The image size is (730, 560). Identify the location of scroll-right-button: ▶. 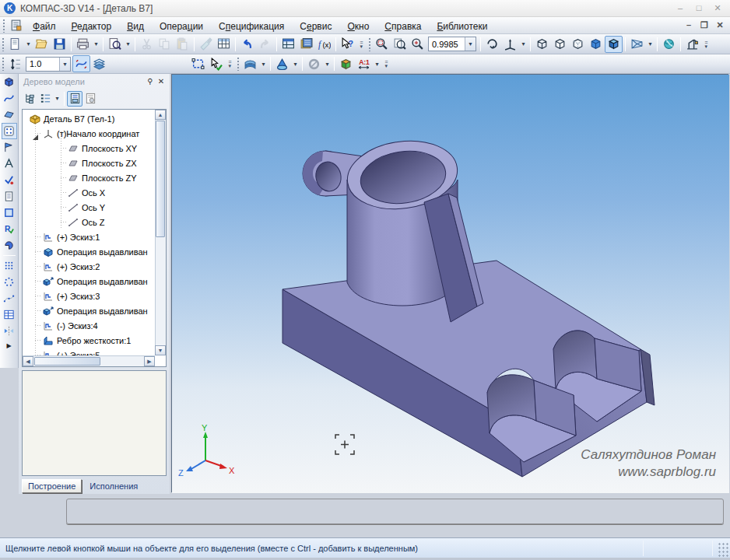
(149, 361).